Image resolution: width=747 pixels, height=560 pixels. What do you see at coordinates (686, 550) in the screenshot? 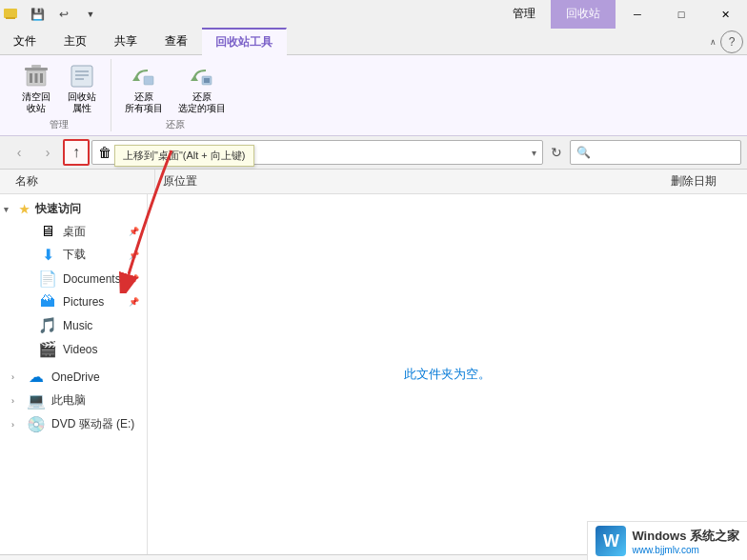
I see `watermark-sub: www.bjjmlv.com` at bounding box center [686, 550].